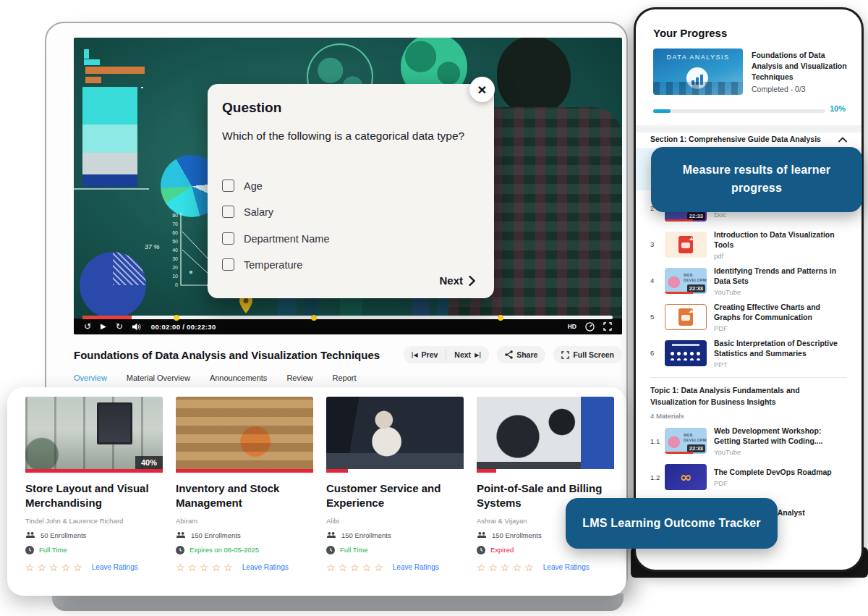 The image size is (868, 616). Describe the element at coordinates (247, 211) in the screenshot. I see `option-salary: Salary` at that location.